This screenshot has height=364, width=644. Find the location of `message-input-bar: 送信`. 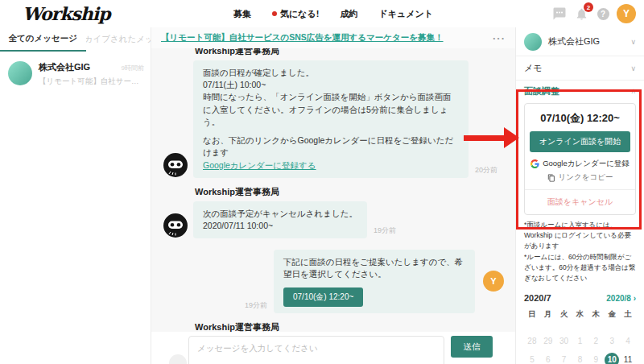

message-input-bar: 送信 is located at coordinates (333, 348).